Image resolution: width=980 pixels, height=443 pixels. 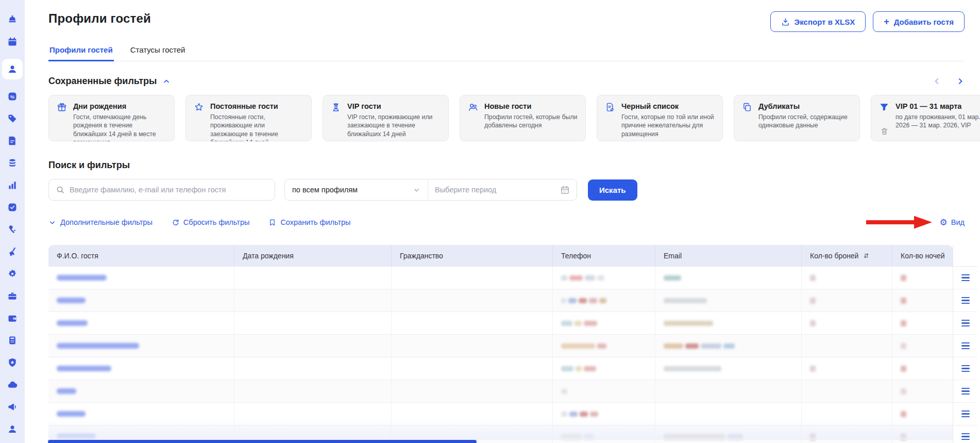 What do you see at coordinates (12, 318) in the screenshot?
I see `wallet-icon` at bounding box center [12, 318].